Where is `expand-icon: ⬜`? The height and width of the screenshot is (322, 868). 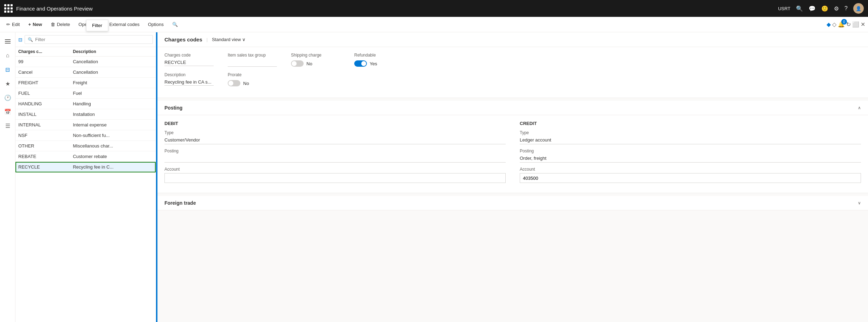
expand-icon: ⬜ is located at coordinates (856, 25).